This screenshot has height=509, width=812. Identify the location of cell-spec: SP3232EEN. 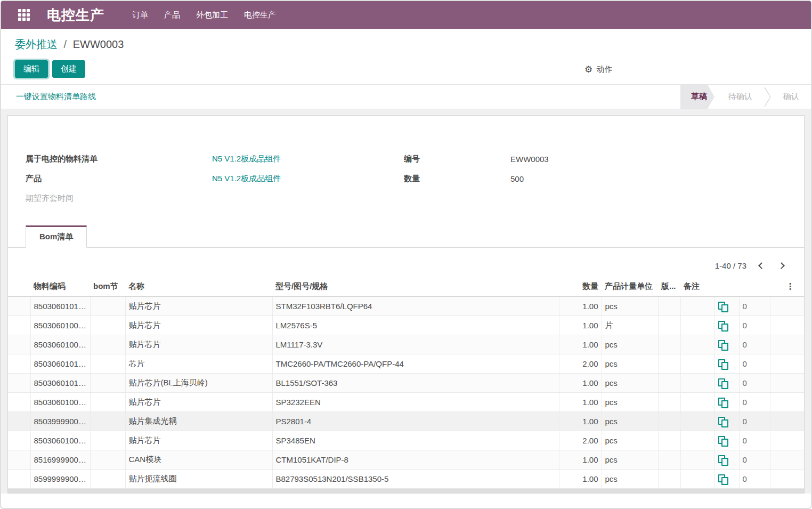
(416, 402).